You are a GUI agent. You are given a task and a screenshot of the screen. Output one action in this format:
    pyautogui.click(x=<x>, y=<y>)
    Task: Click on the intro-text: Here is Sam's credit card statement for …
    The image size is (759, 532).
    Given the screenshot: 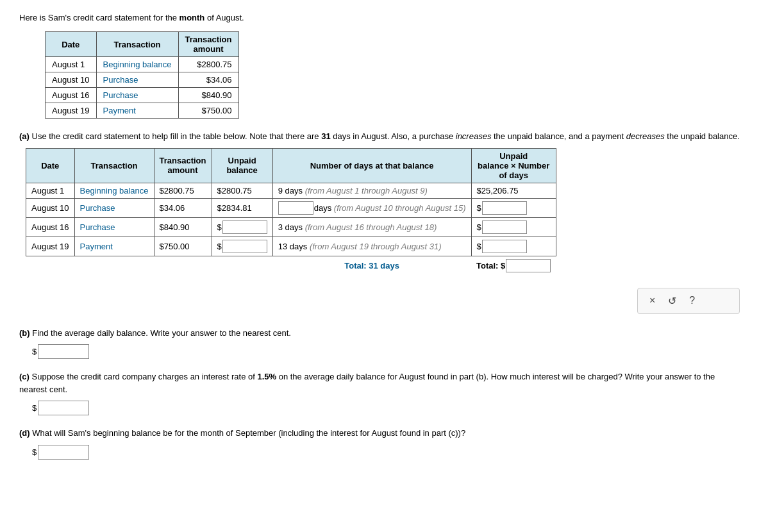 What is the action you would take?
    pyautogui.click(x=380, y=18)
    